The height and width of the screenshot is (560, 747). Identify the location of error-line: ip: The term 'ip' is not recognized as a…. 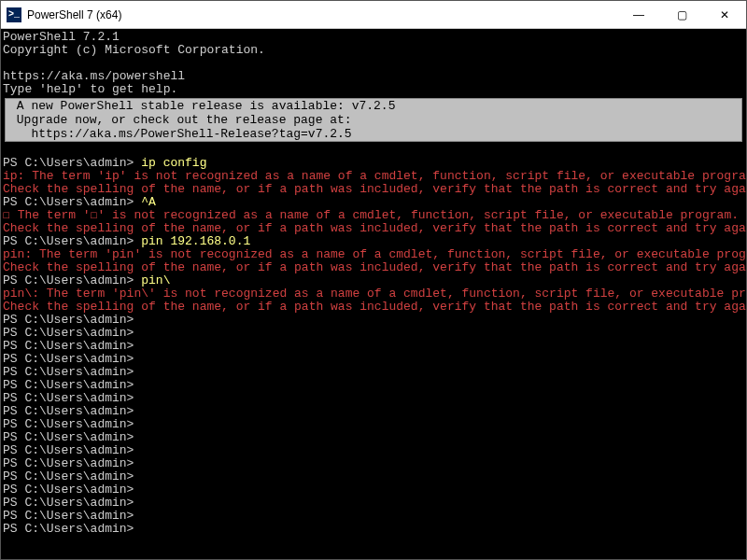
(374, 175).